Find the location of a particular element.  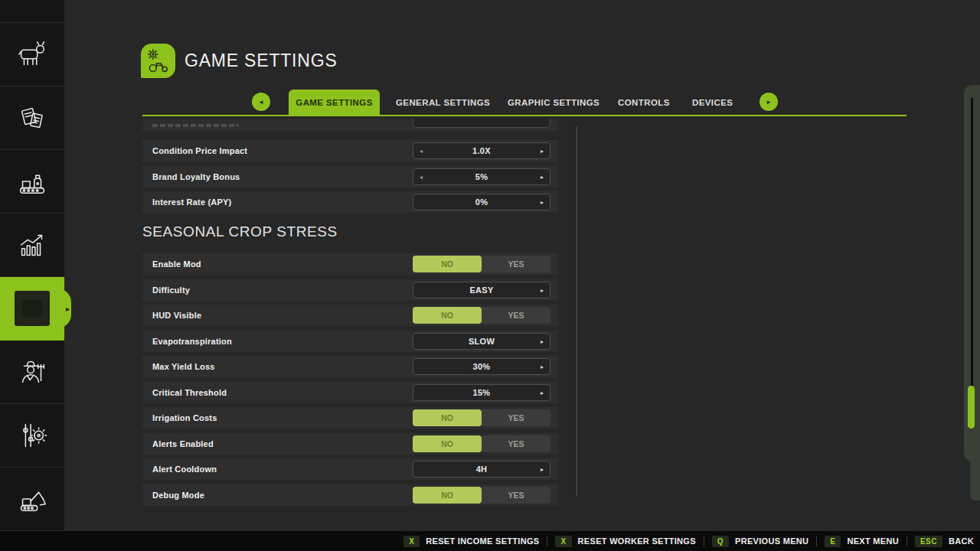

sidebar-item-tuning is located at coordinates (32, 436).